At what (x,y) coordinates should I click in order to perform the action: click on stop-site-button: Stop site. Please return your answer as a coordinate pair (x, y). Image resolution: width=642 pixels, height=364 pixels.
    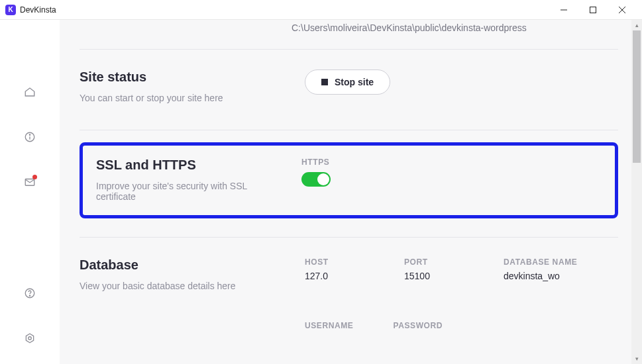
    Looking at the image, I should click on (347, 82).